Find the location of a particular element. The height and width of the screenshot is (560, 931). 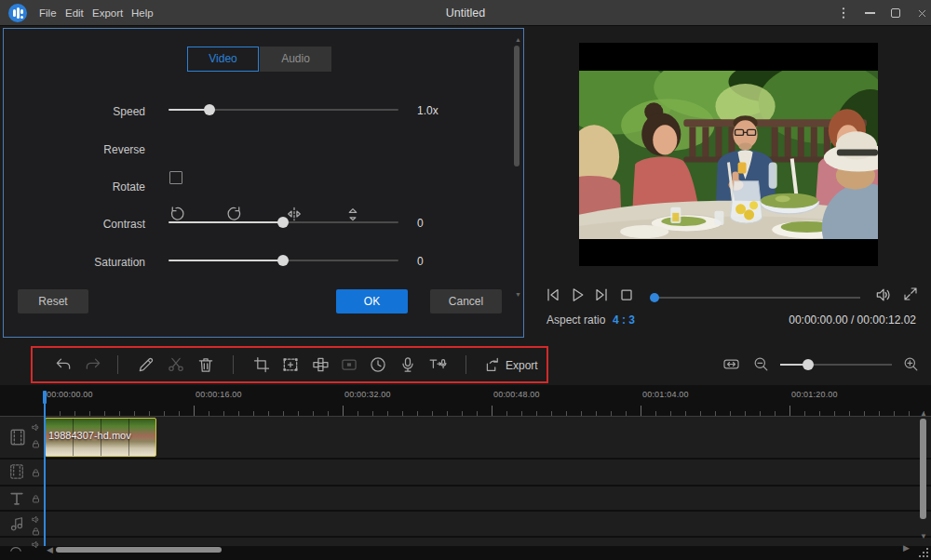

timecode-display: 00:00:00.00 / 00:00:12.02 is located at coordinates (853, 320).